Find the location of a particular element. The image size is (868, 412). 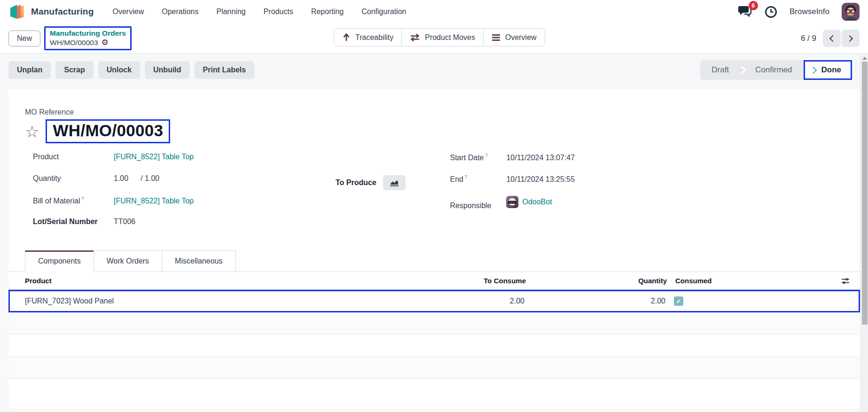

messages-badge: 6 is located at coordinates (753, 6).